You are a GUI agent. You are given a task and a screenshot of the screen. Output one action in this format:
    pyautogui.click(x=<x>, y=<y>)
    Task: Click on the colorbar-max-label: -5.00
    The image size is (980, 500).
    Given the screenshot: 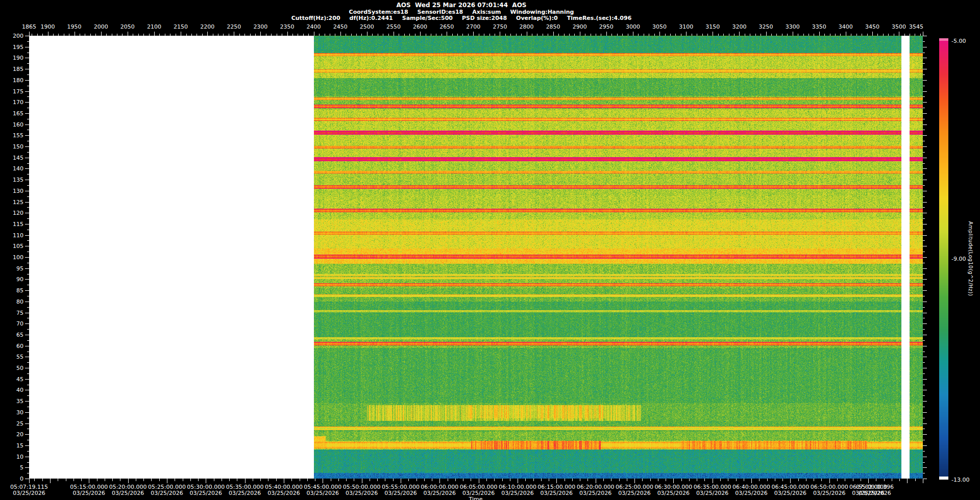 What is the action you would take?
    pyautogui.click(x=959, y=41)
    